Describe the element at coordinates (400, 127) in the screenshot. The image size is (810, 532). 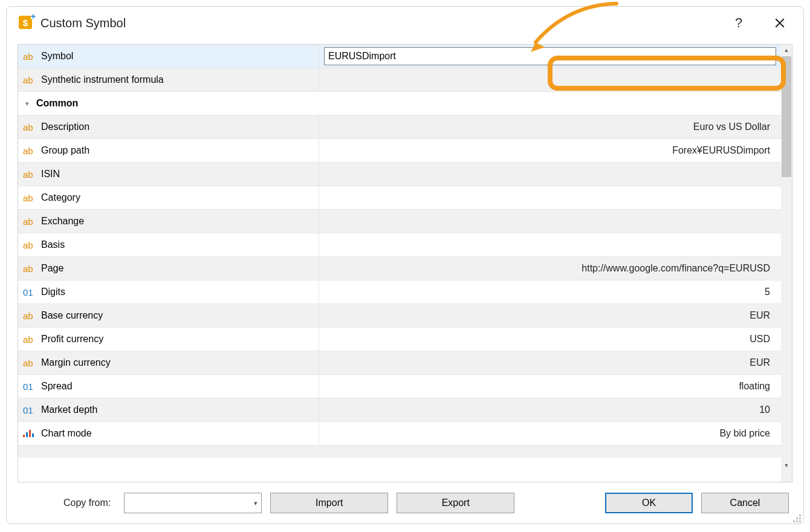
I see `row-description: ab Description Euro vs US Dollar` at that location.